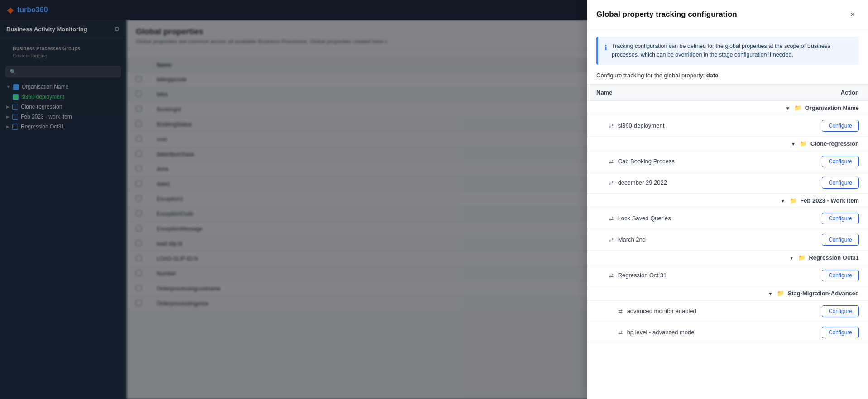 The width and height of the screenshot is (868, 399). I want to click on property-name: date, so click(713, 75).